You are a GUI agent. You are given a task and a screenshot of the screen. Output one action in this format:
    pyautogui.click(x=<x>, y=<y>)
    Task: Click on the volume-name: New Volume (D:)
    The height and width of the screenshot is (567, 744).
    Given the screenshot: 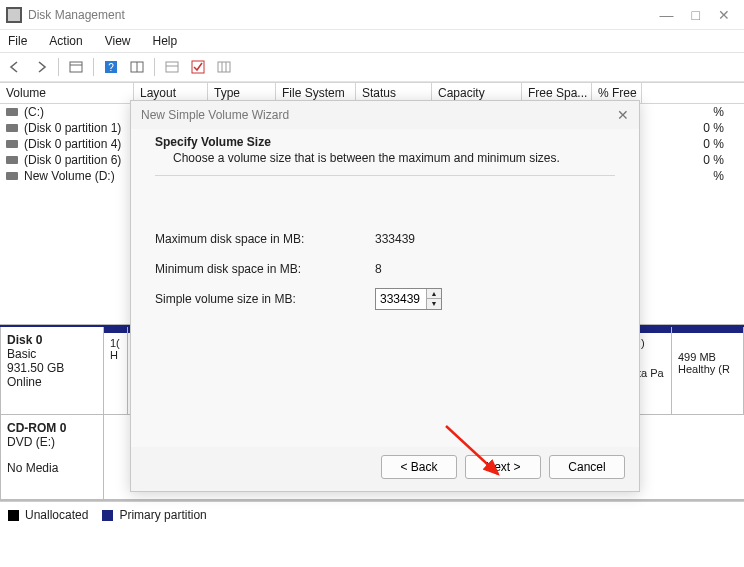 What is the action you would take?
    pyautogui.click(x=84, y=176)
    